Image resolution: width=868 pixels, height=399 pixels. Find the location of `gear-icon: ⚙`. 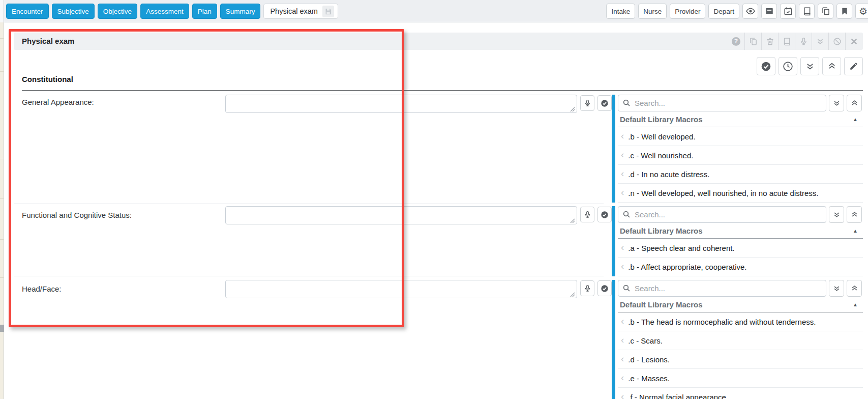

gear-icon: ⚙ is located at coordinates (861, 11).